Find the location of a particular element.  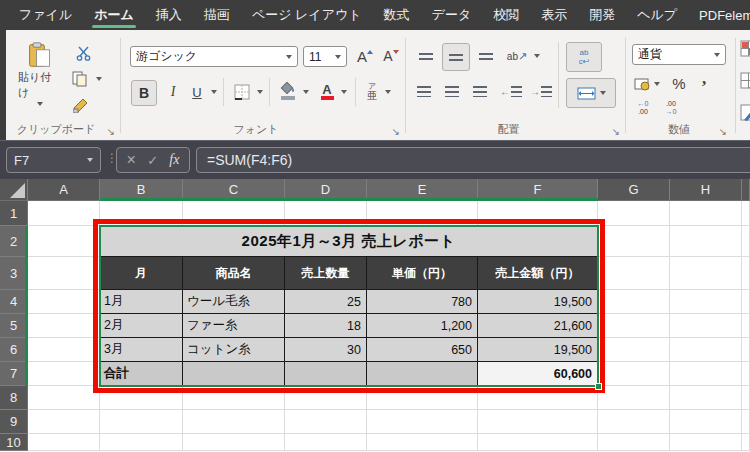

align-right-button is located at coordinates (480, 91).